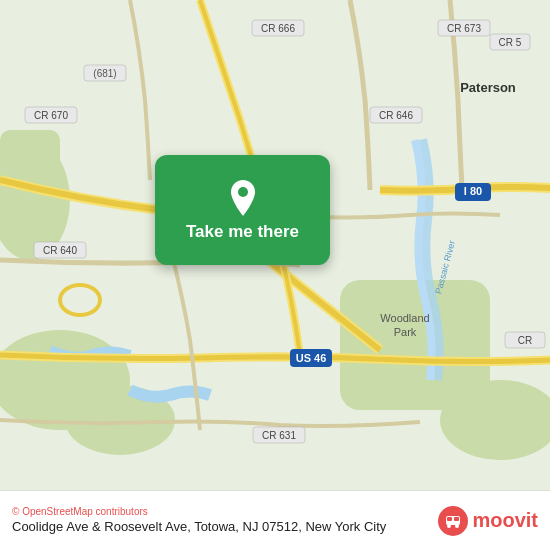 This screenshot has height=550, width=550. Describe the element at coordinates (275, 520) in the screenshot. I see `bottom-bar: © OpenStreetMap contributors Coolidge Av…` at that location.